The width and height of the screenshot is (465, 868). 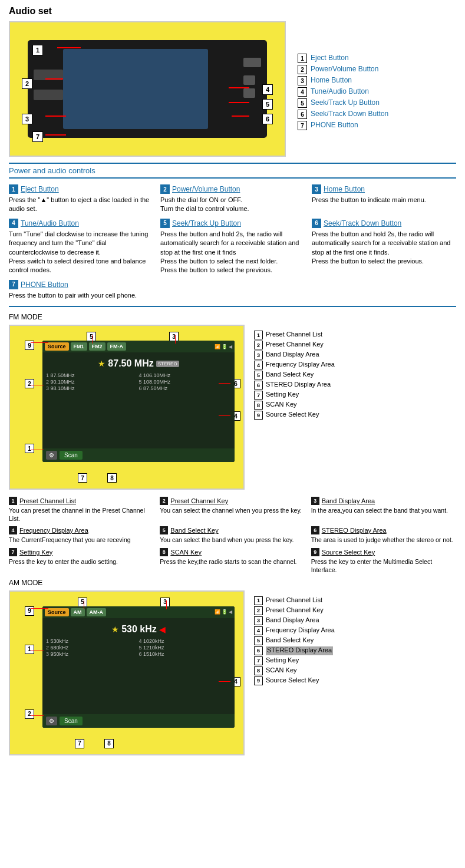 What do you see at coordinates (117, 346) in the screenshot?
I see `fm-fma-btn: FM-A` at bounding box center [117, 346].